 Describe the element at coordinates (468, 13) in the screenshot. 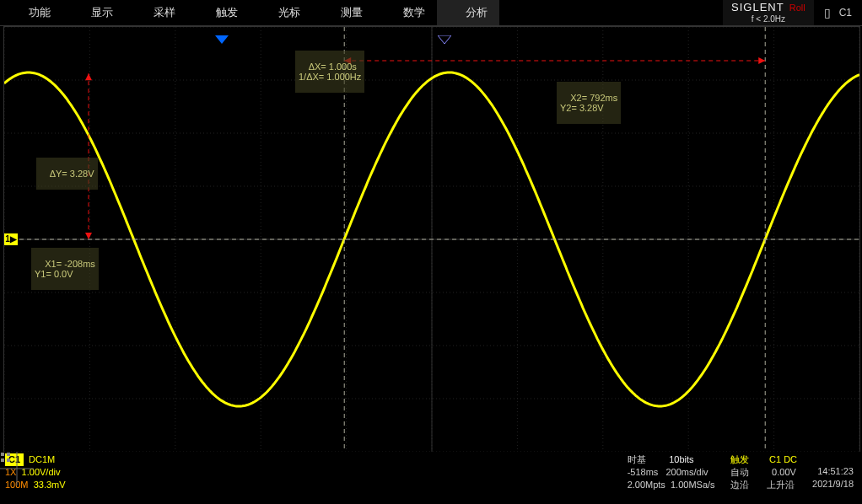

I see `menu-analyze: 分析` at that location.